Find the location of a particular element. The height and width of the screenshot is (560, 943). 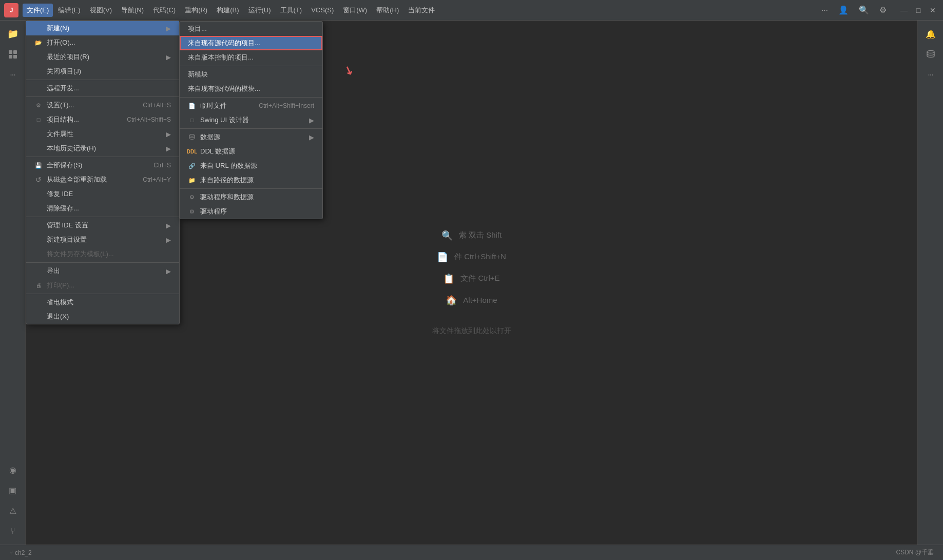

submenu-item-swing: □ Swing UI 设计器 ▶ is located at coordinates (251, 120).